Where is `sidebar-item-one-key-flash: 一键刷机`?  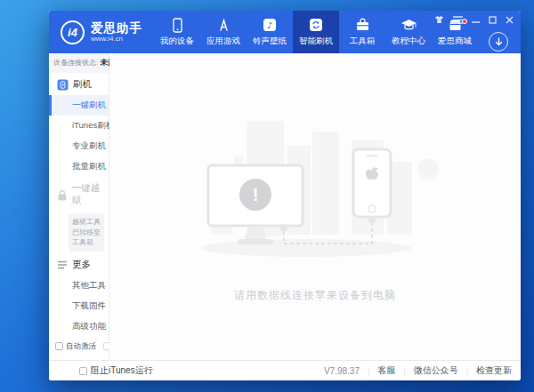
sidebar-item-one-key-flash: 一键刷机 is located at coordinates (78, 105).